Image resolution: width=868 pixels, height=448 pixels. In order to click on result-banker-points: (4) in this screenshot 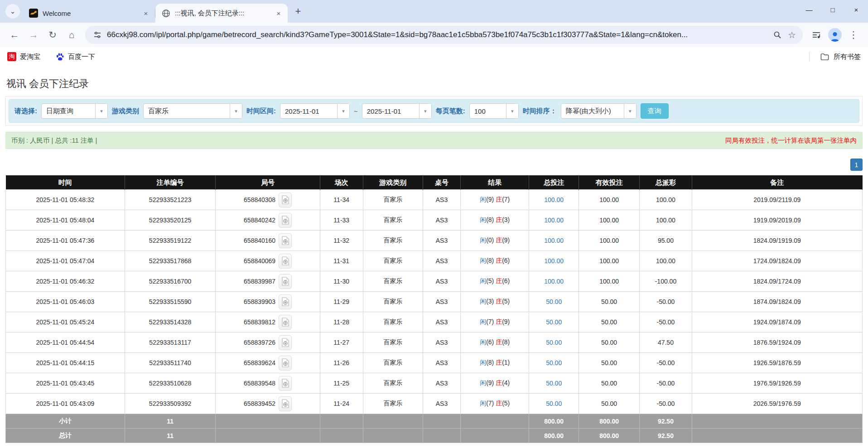, I will do `click(506, 383)`.